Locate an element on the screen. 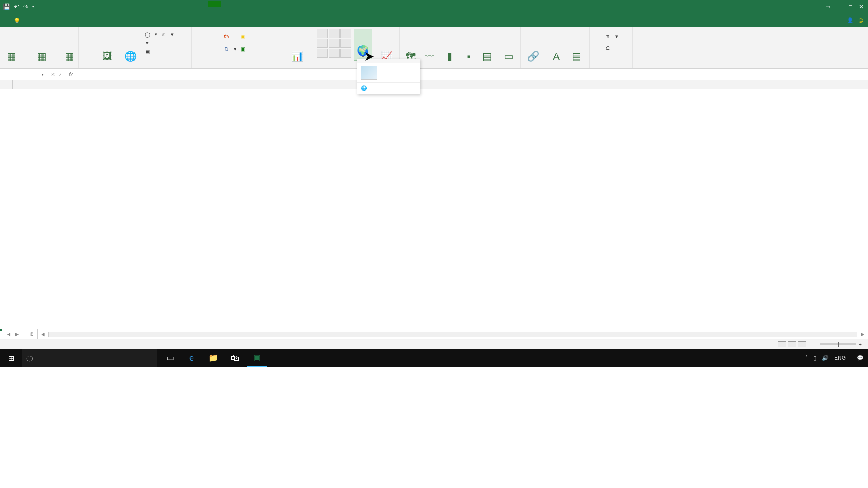 The image size is (868, 488). select-all-corner is located at coordinates (6, 85).